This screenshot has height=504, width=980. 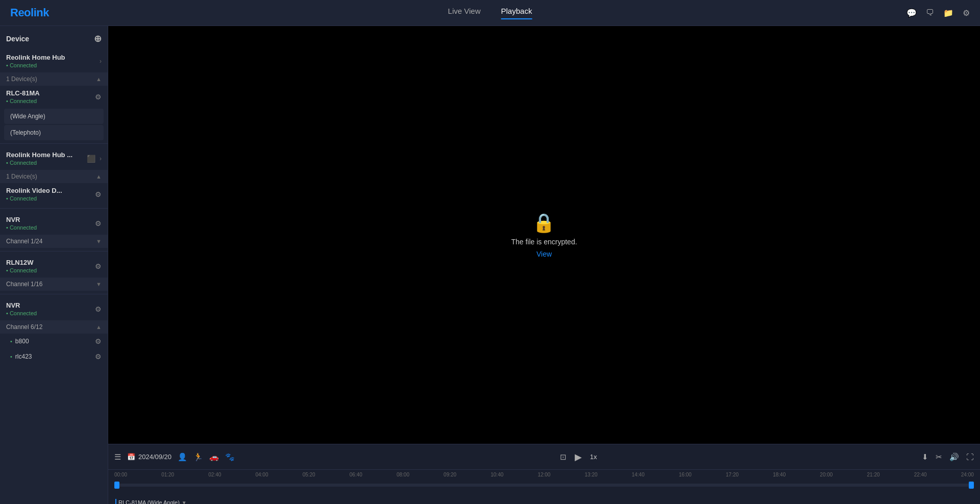 What do you see at coordinates (99, 241) in the screenshot?
I see `nvr1-channel-chevron-icon: ▼` at bounding box center [99, 241].